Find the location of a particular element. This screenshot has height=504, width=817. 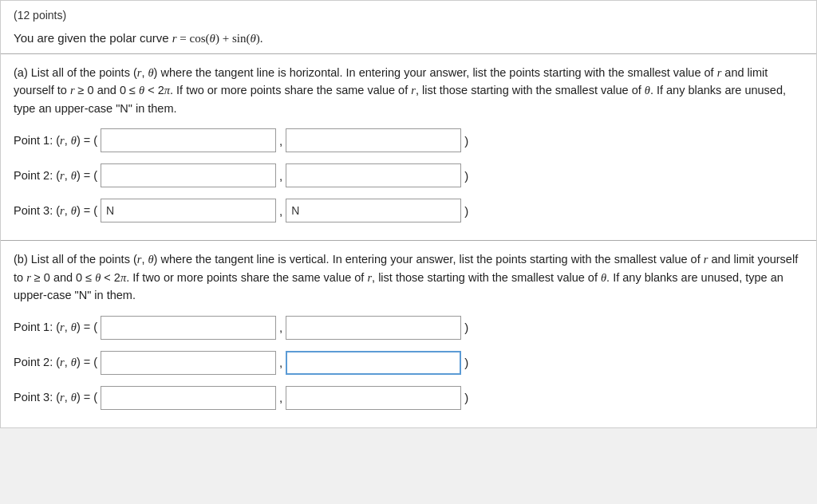

section-a-point-3-row: Point 3: (r, θ) = ( , ) is located at coordinates (408, 211).